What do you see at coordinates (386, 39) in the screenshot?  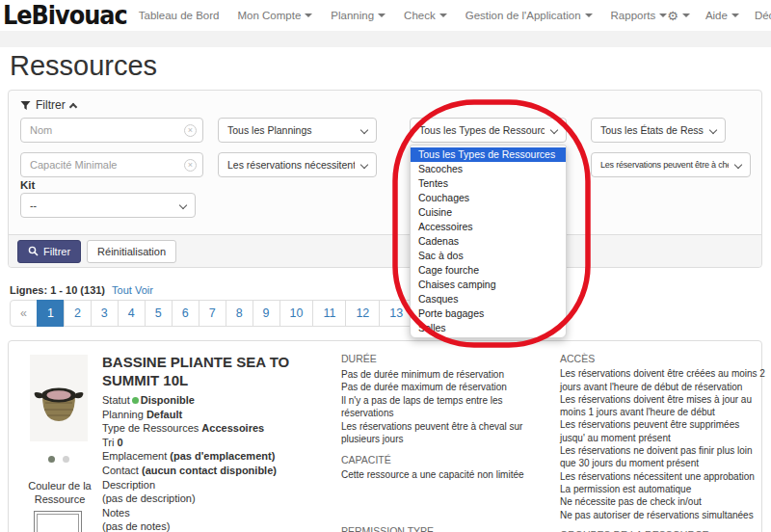 I see `subnav-band` at bounding box center [386, 39].